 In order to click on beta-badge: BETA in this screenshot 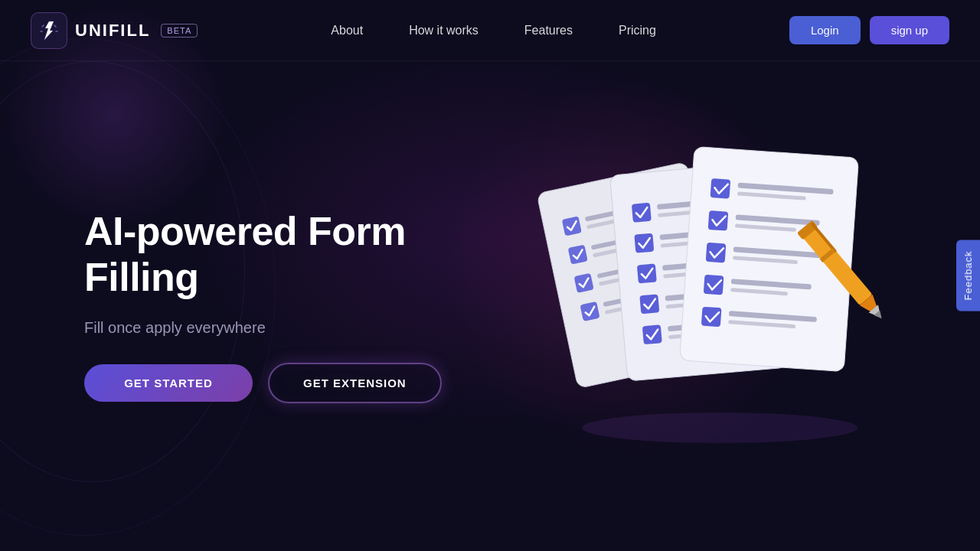, I will do `click(179, 31)`.